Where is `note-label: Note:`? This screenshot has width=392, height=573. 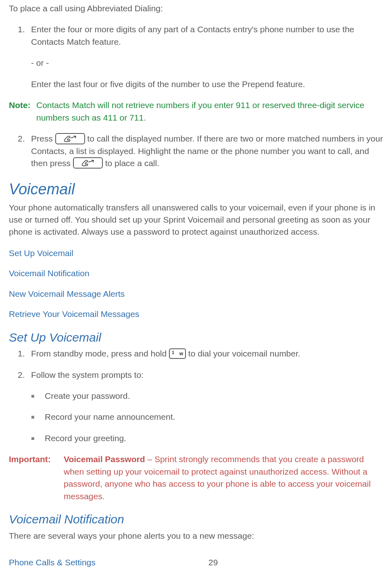
note-label: Note: is located at coordinates (23, 111).